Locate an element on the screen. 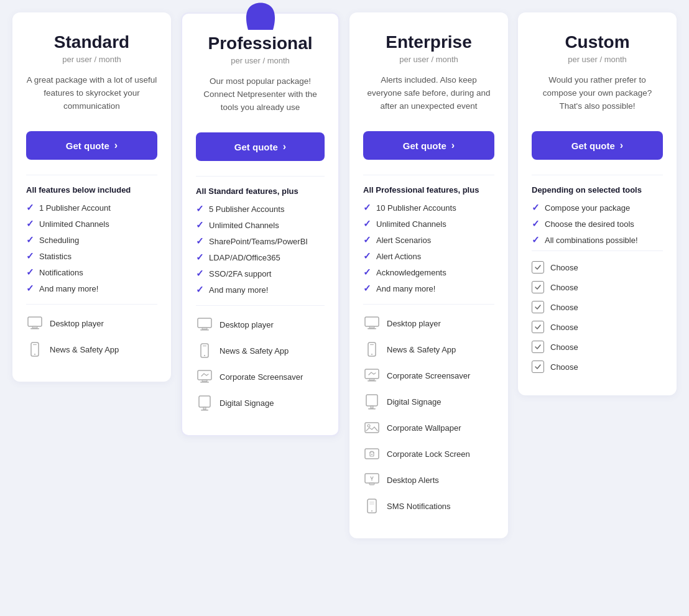 This screenshot has width=689, height=616. plan-title: Custom is located at coordinates (597, 42).